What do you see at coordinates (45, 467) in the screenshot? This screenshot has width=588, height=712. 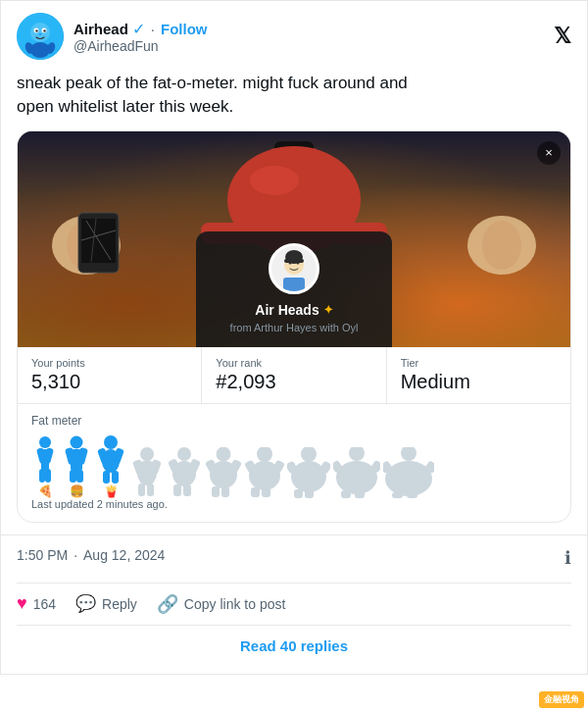 I see `figure-1: 🍕` at bounding box center [45, 467].